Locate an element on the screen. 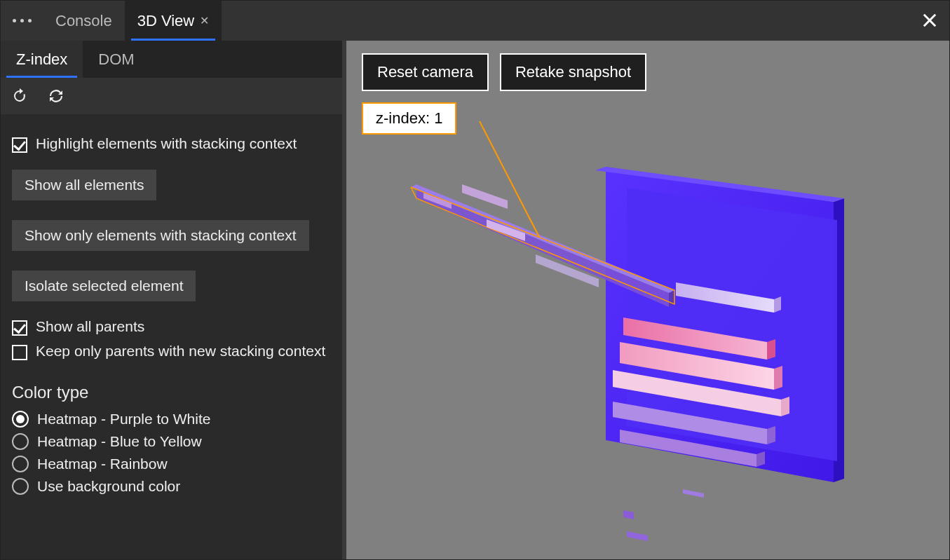  isolate-selected-button: Isolate selected element is located at coordinates (104, 286).